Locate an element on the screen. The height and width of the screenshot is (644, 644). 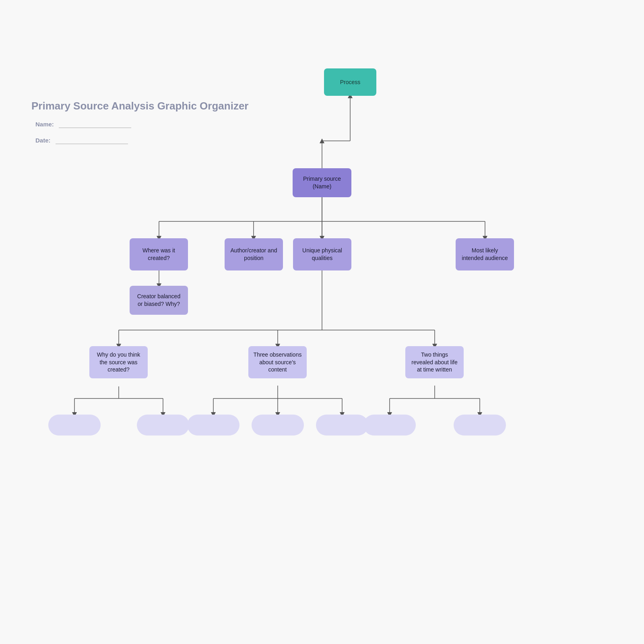
primary-source-node: Primary source (Name) is located at coordinates (322, 183).